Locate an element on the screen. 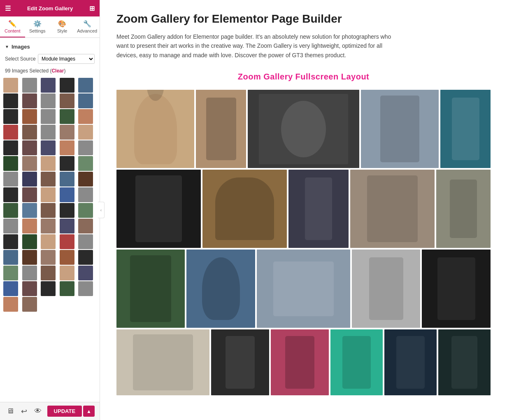  images-section-header: ▼ Images is located at coordinates (50, 47).